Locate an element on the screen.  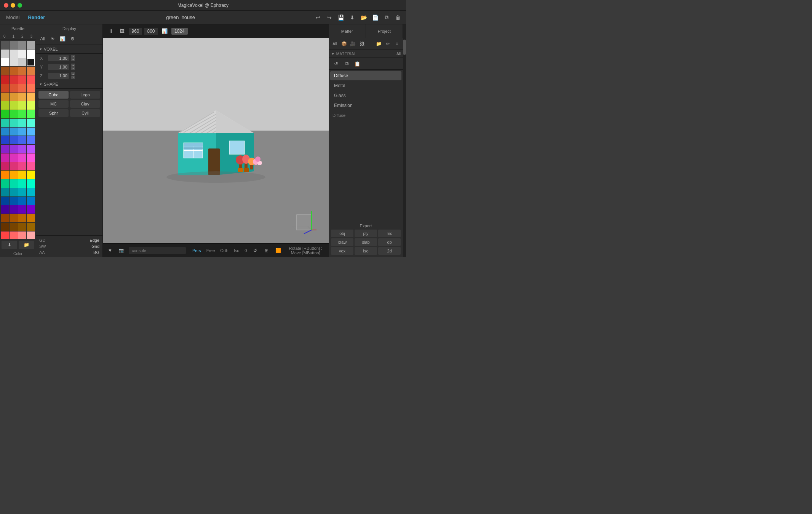
view-free-btn: Free is located at coordinates (211, 251).